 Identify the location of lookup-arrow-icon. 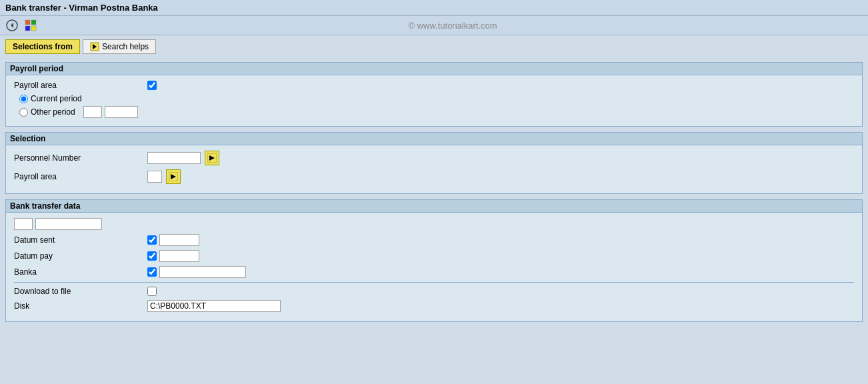
(212, 158).